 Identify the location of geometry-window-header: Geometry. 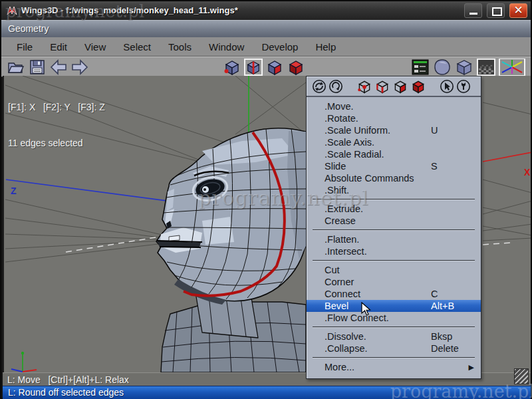
(266, 29).